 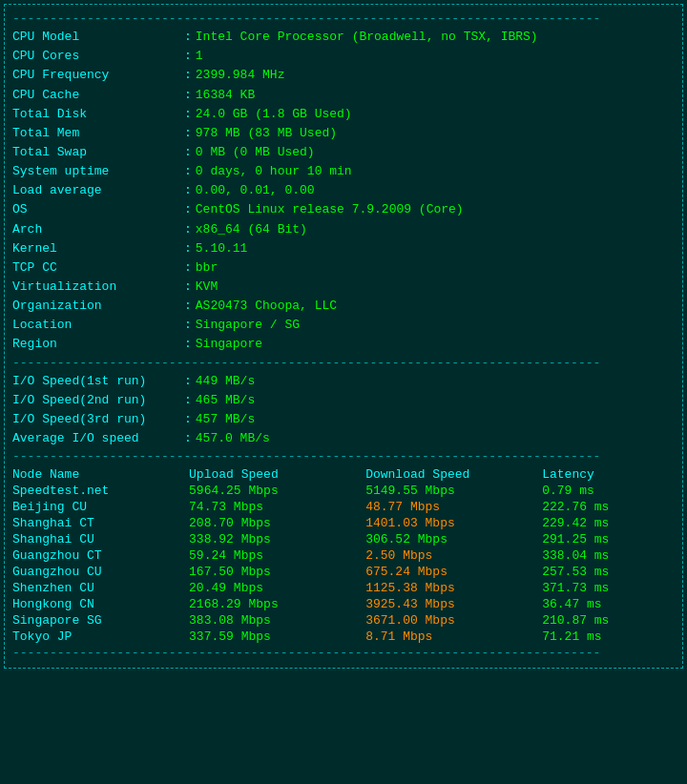 I want to click on sysinfo-value: Singapore, so click(x=229, y=344).